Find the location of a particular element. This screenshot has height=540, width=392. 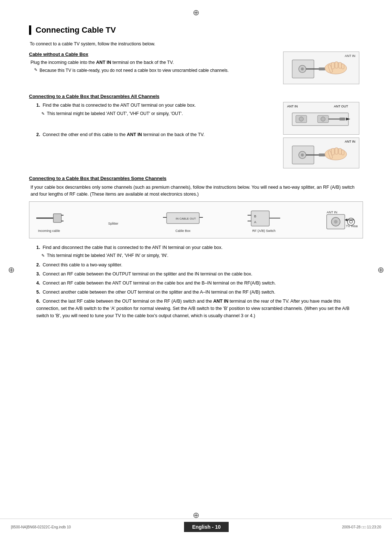

incoming-cable-label: Incoming cable is located at coordinates (49, 231).